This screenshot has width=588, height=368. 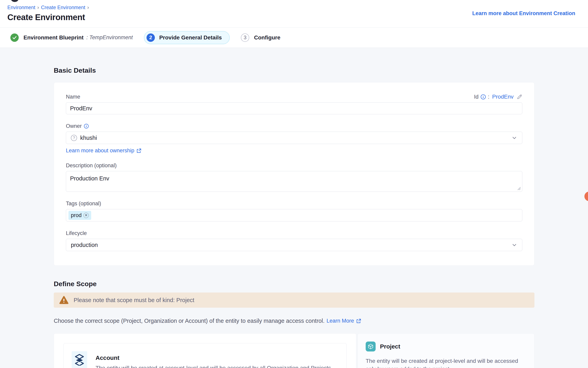 What do you see at coordinates (54, 38) in the screenshot?
I see `step1-label: Environment Blueprint` at bounding box center [54, 38].